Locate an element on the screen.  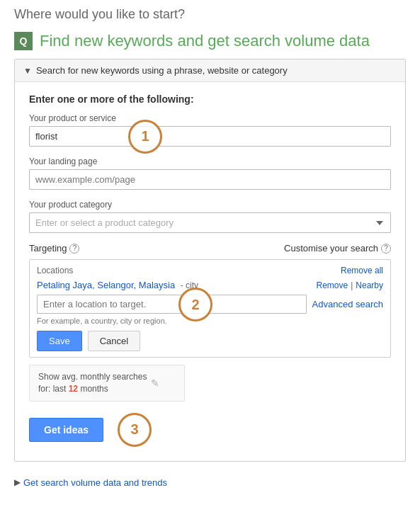
landing-page-field-group: Your landing page is located at coordinates (210, 173).